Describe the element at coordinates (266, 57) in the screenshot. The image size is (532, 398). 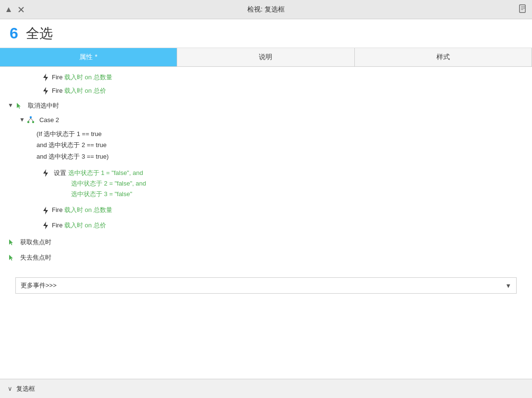
I see `tab-description-label: 说明` at that location.